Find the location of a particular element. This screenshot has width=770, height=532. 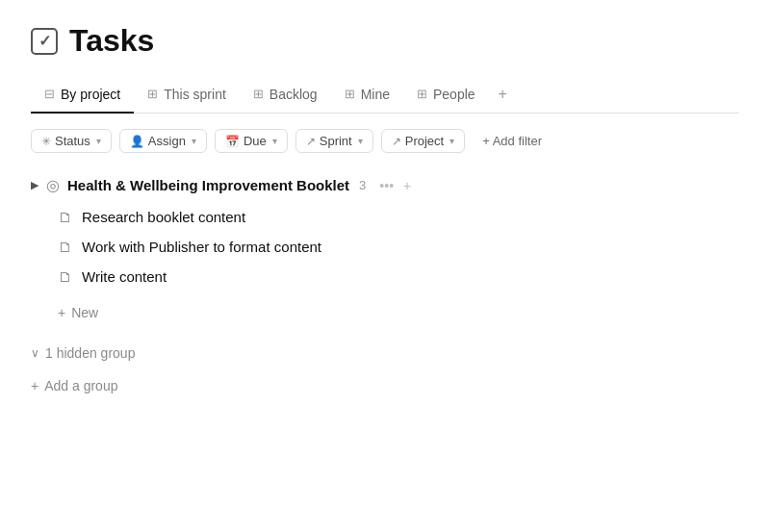

filter-project-button: ↗ Project ▾ is located at coordinates (424, 140).